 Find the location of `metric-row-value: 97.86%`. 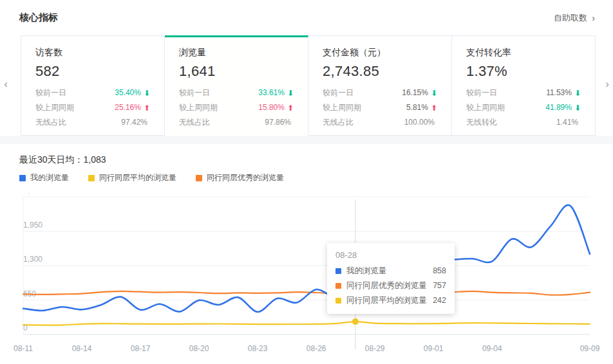

metric-row-value: 97.86% is located at coordinates (278, 122).